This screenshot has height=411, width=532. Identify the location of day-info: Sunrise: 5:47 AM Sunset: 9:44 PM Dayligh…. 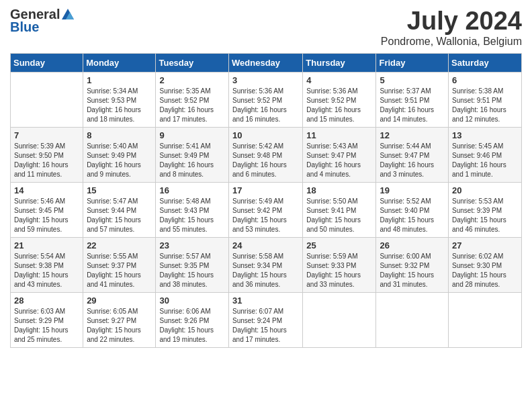
(120, 216).